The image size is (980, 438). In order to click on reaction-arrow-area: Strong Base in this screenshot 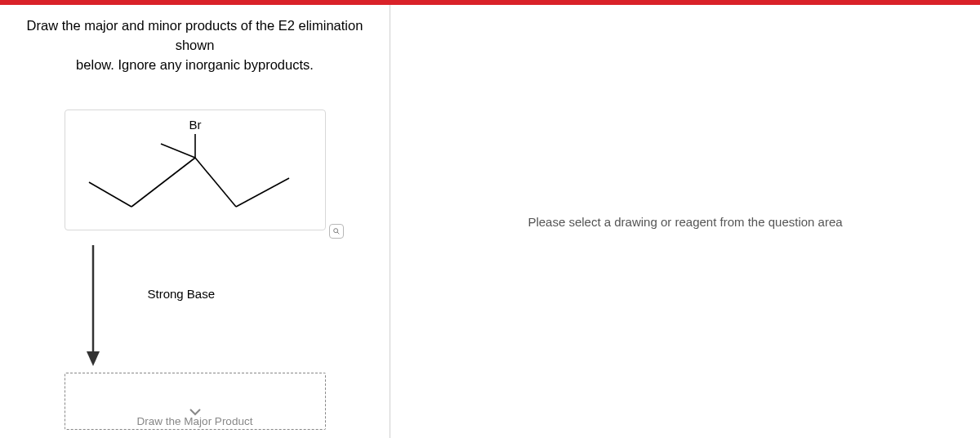, I will do `click(195, 304)`.